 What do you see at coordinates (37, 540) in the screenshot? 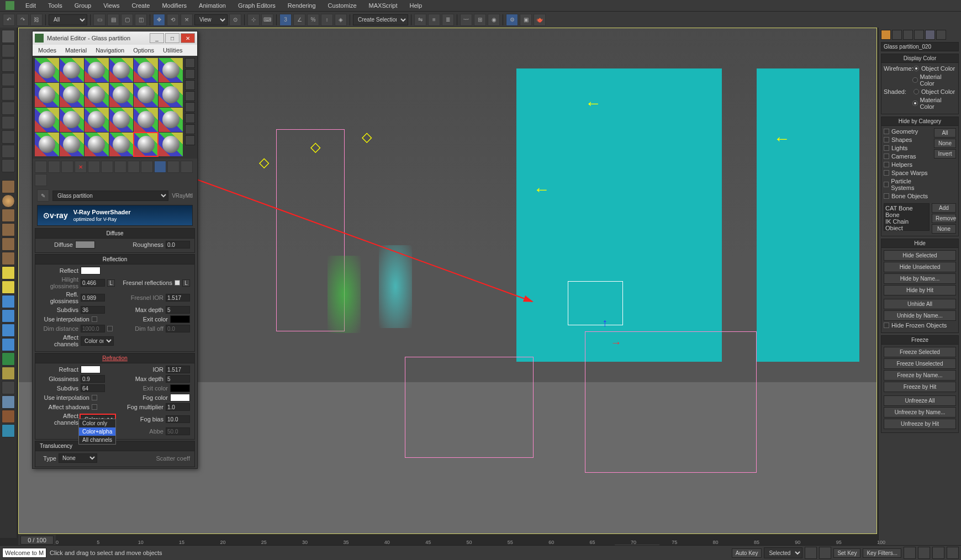
I see `current-frame-display: 0 / 100` at bounding box center [37, 540].